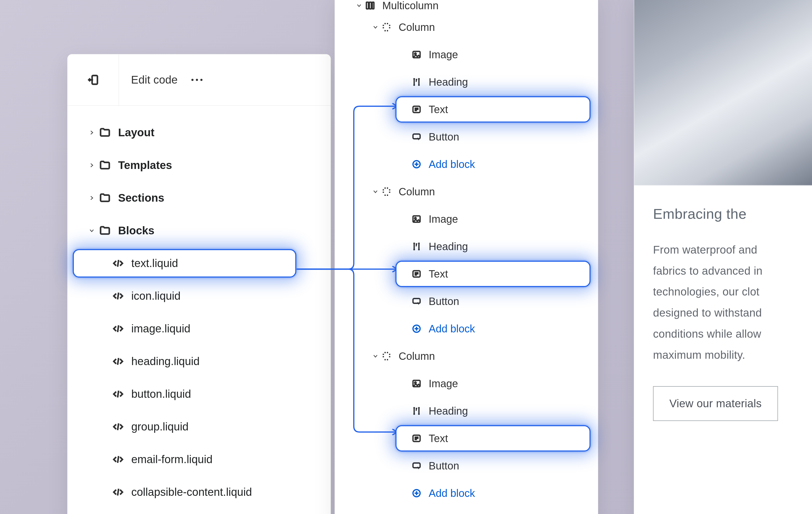 This screenshot has width=812, height=514. Describe the element at coordinates (732, 292) in the screenshot. I see `preview-line: technologies, our clot` at that location.